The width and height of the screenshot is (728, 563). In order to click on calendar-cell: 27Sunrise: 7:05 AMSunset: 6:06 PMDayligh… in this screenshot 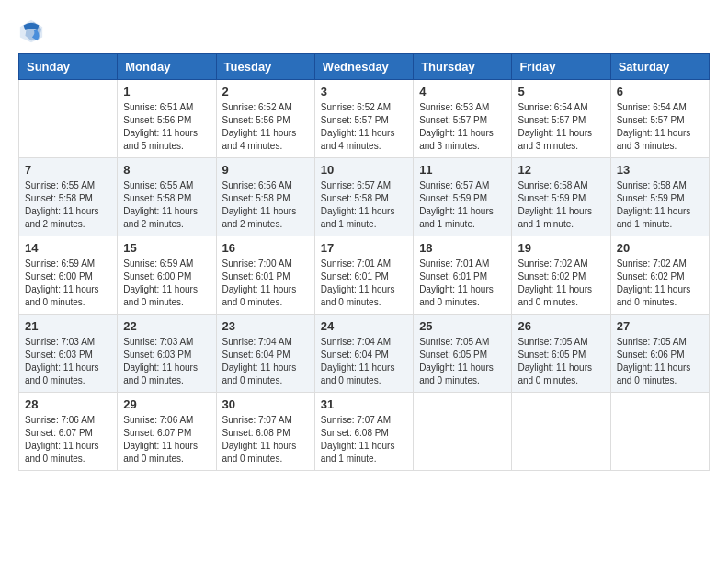, I will do `click(660, 353)`.